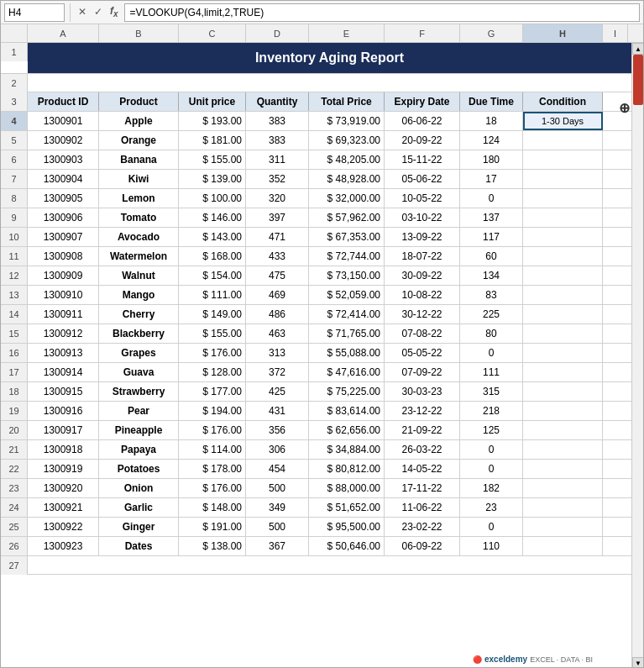 Image resolution: width=644 pixels, height=668 pixels. I want to click on cell-total-price: $ 55,088.00, so click(347, 353).